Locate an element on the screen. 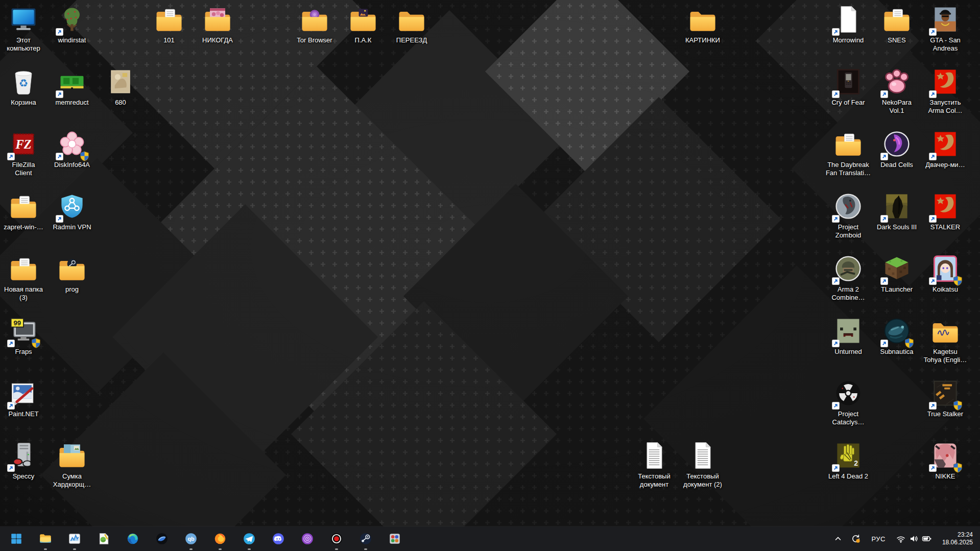 This screenshot has height=551, width=980. desktop-icon-folder-pak: П.А.К is located at coordinates (363, 25).